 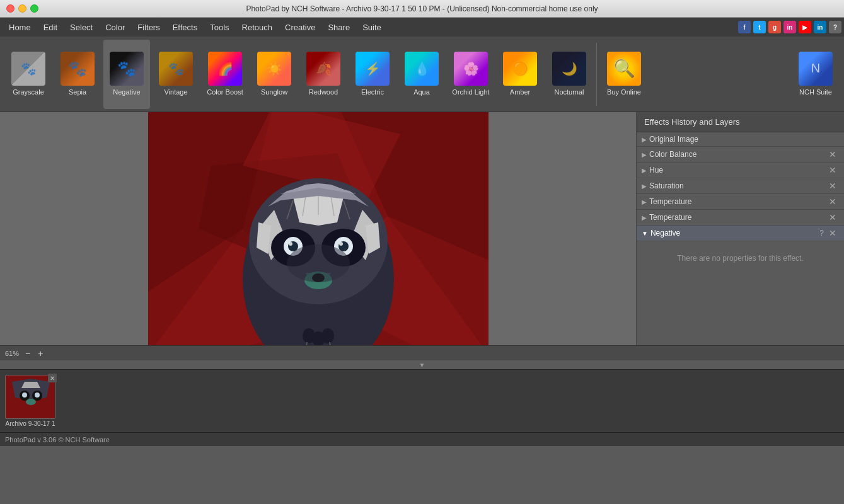 I want to click on zoom-decrease-button: −, so click(x=28, y=353).